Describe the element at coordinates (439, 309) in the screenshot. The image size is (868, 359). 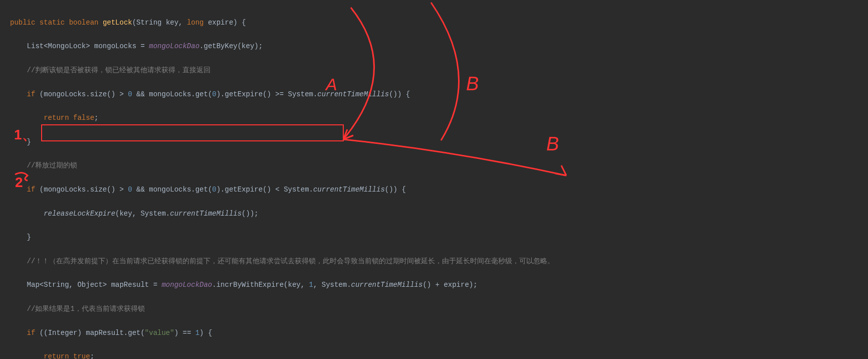
I see `code-line: //如果结果是1，代表当前请求获得锁` at that location.